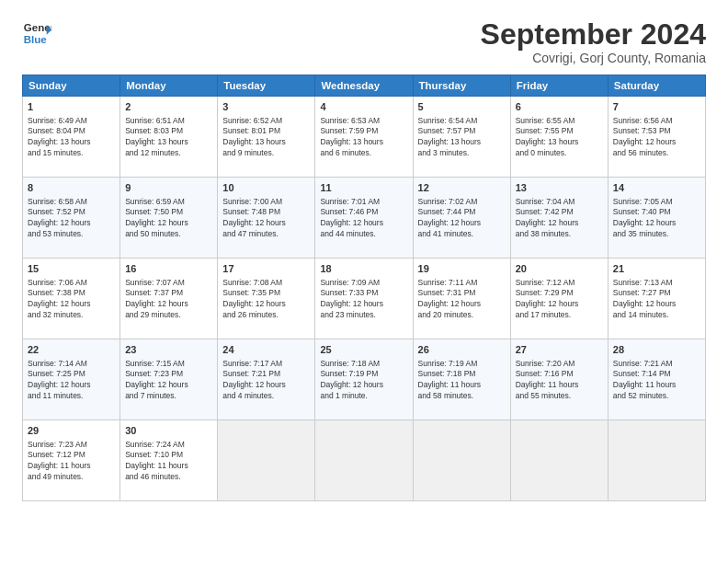  I want to click on cell-text: Sunrise: 7:14 AM, so click(57, 363).